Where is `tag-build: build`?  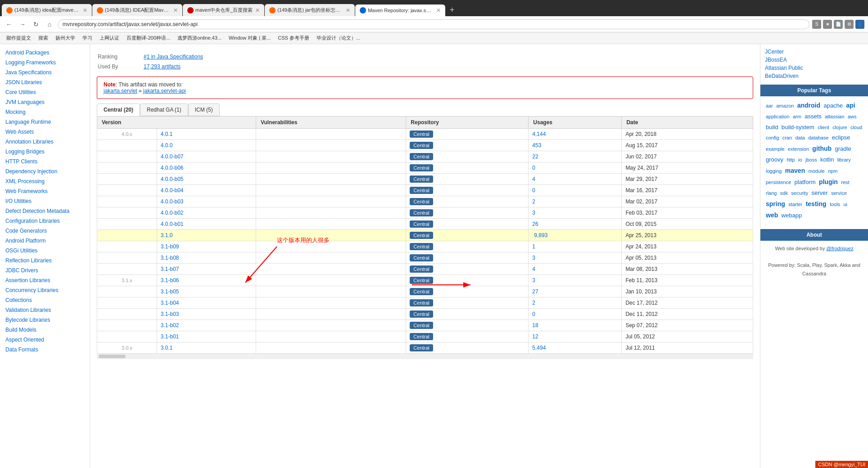 tag-build: build is located at coordinates (772, 127).